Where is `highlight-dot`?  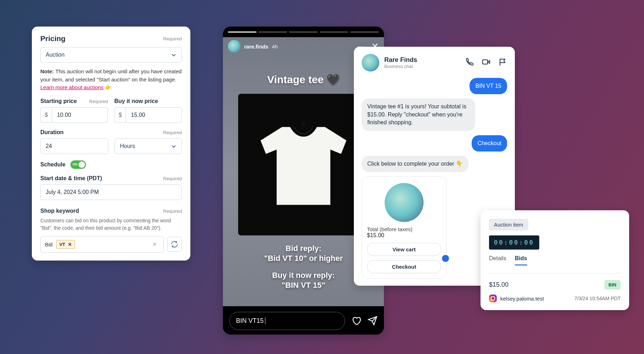 highlight-dot is located at coordinates (445, 258).